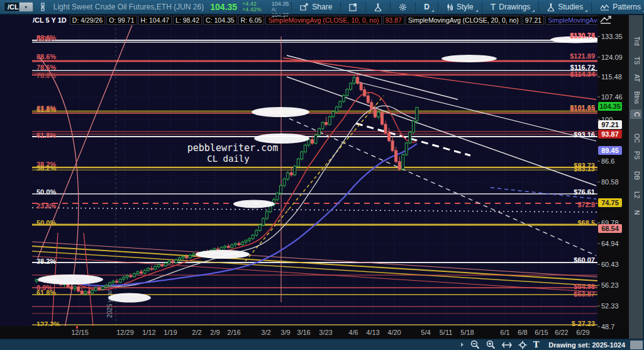  What do you see at coordinates (636, 213) in the screenshot?
I see `gadget-tab-n: N` at bounding box center [636, 213].